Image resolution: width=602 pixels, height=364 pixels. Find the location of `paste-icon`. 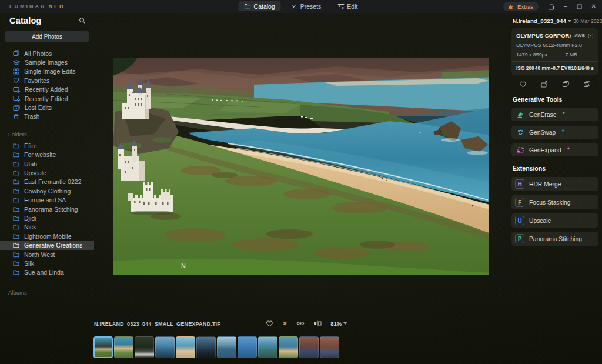

paste-icon is located at coordinates (587, 84).